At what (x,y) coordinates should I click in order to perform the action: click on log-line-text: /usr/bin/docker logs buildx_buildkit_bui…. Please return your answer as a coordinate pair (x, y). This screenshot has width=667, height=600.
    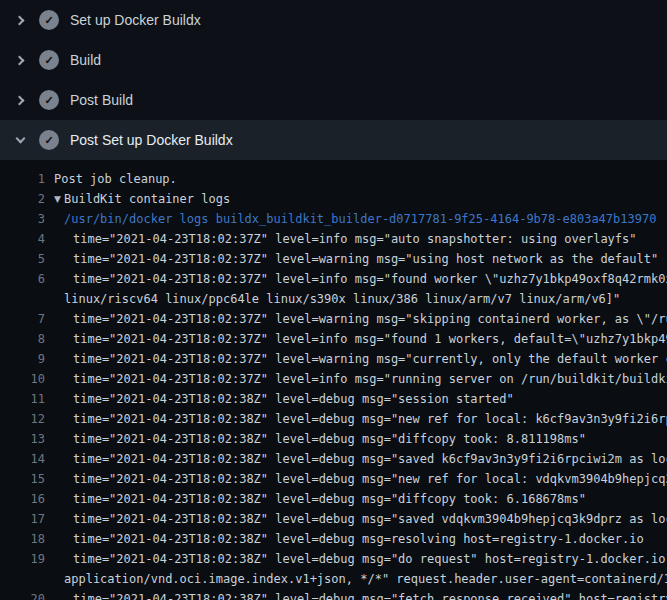
    Looking at the image, I should click on (360, 219).